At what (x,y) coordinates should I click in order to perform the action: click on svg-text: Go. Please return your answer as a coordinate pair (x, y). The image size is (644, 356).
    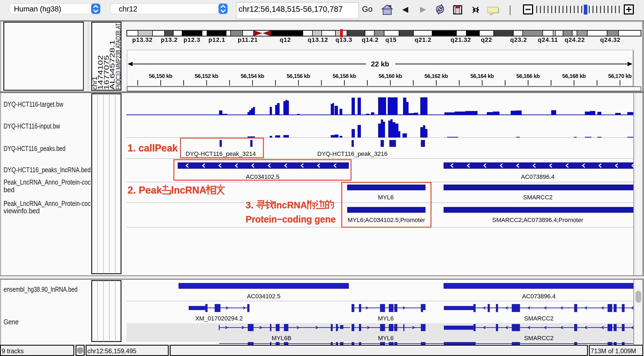
    Looking at the image, I should click on (367, 9).